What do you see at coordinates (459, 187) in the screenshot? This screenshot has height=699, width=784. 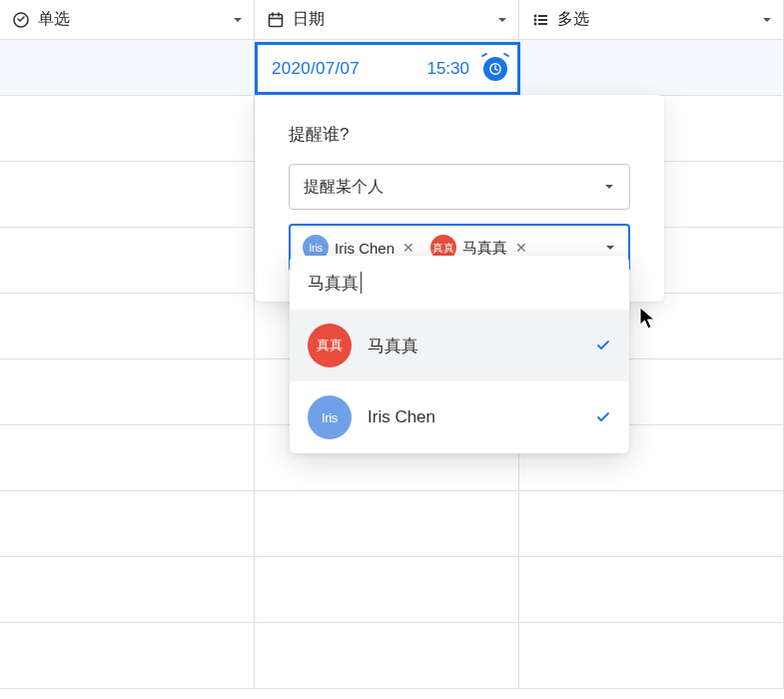 I see `reminder-mode-select: 提醒某个人` at bounding box center [459, 187].